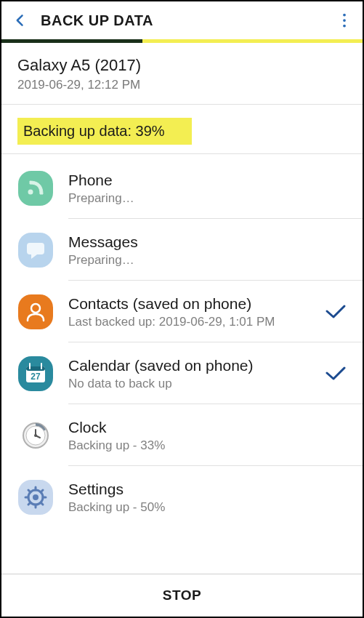 The height and width of the screenshot is (618, 364). I want to click on list-item-title: Calendar (saved on phone), so click(189, 366).